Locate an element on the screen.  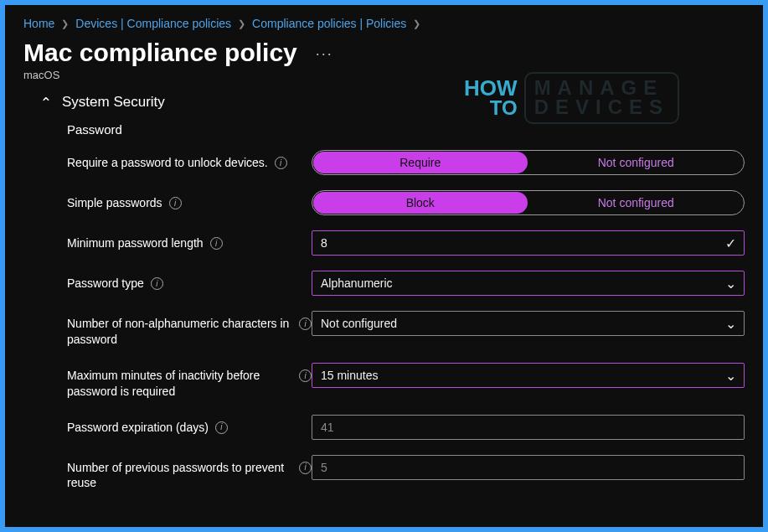
breadcrumb-devices: Devices | Compliance policies is located at coordinates (153, 23).